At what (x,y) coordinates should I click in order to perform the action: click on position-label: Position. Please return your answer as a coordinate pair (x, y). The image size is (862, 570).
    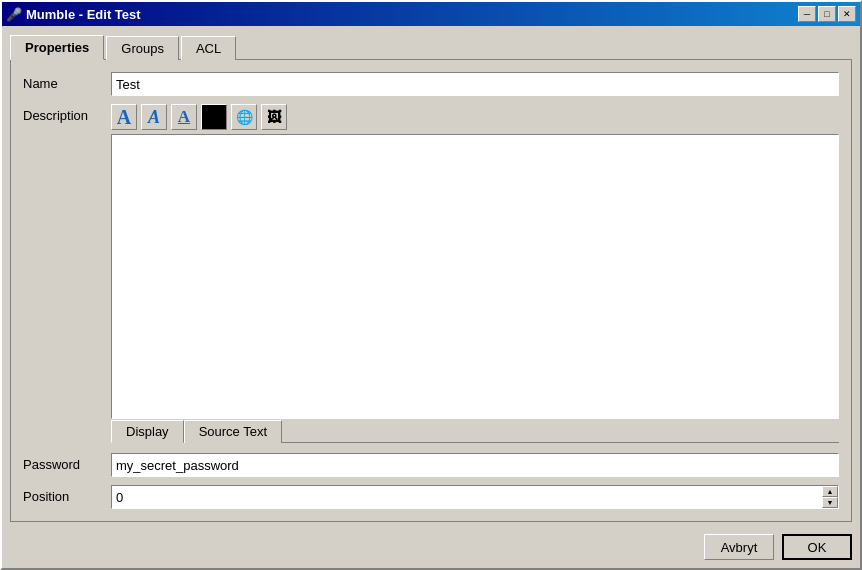
    Looking at the image, I should click on (63, 494).